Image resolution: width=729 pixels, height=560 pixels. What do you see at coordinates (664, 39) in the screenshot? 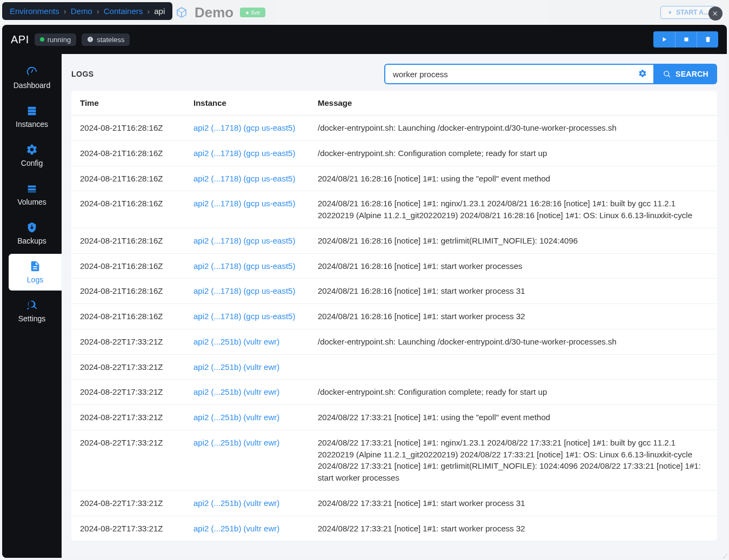
I see `start-button` at bounding box center [664, 39].